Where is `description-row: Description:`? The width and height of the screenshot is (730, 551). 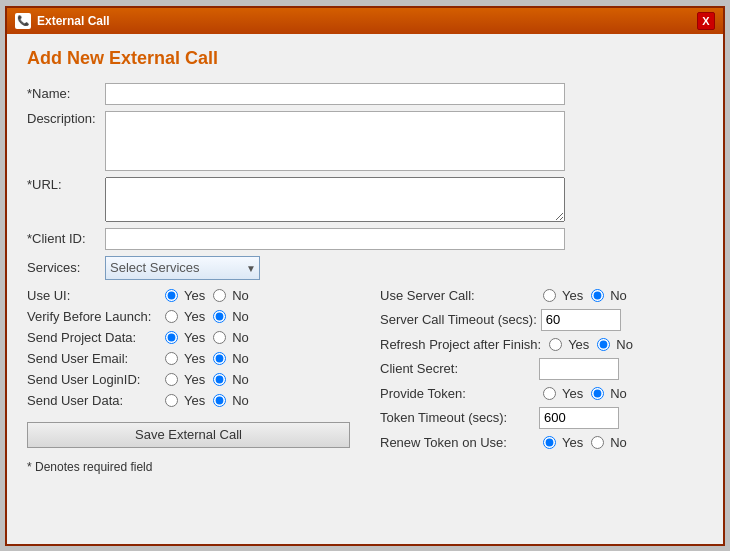 description-row: Description: is located at coordinates (365, 141).